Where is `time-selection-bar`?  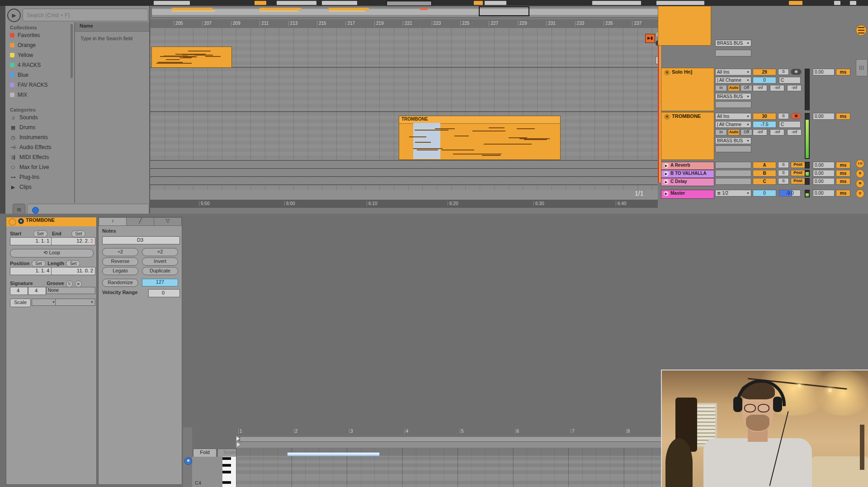 time-selection-bar is located at coordinates (334, 454).